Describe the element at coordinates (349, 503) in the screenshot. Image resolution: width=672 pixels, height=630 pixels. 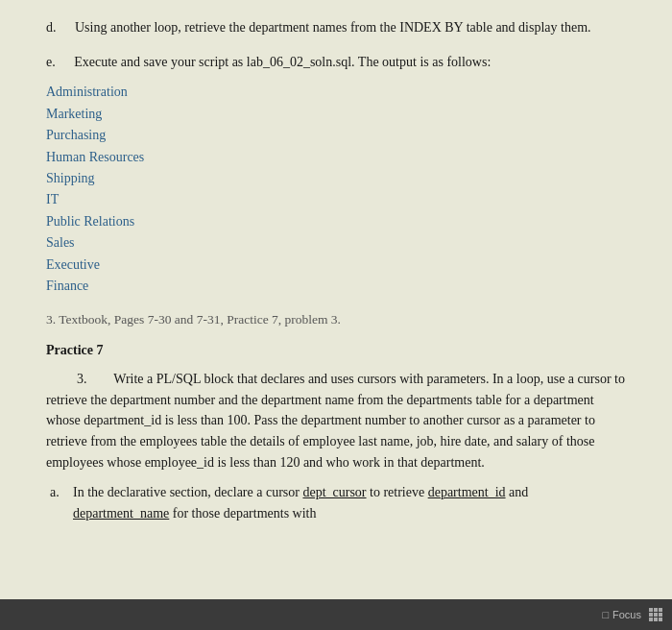
I see `sub-item-a-text: In the declarative section, declare a cu…` at that location.